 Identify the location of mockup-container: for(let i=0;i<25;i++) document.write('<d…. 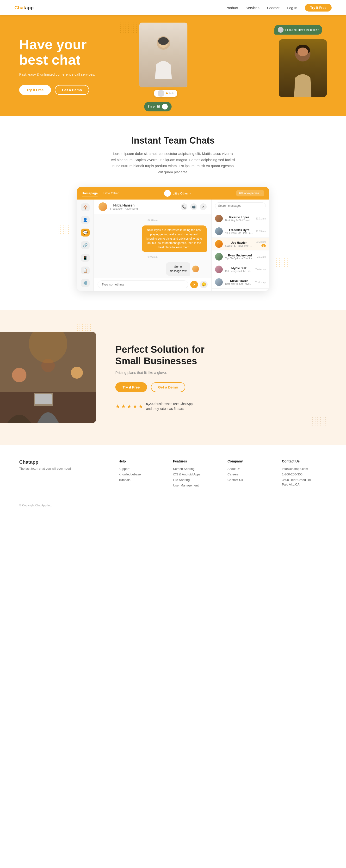
(173, 239).